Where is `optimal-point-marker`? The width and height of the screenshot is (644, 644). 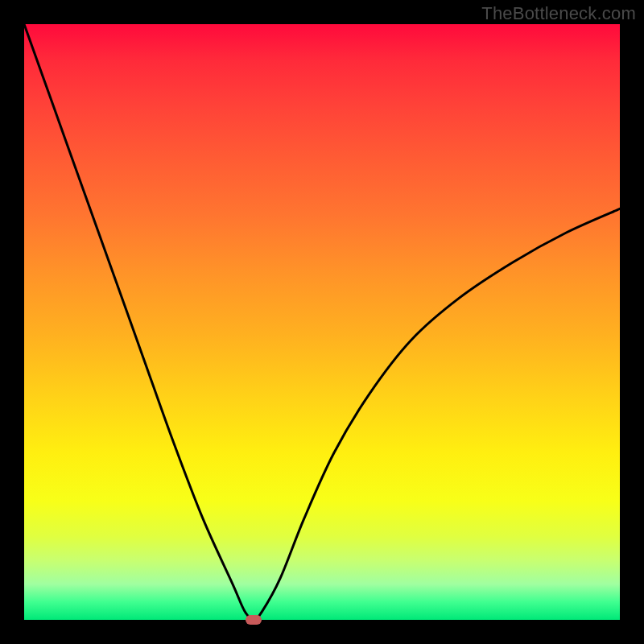 optimal-point-marker is located at coordinates (254, 620).